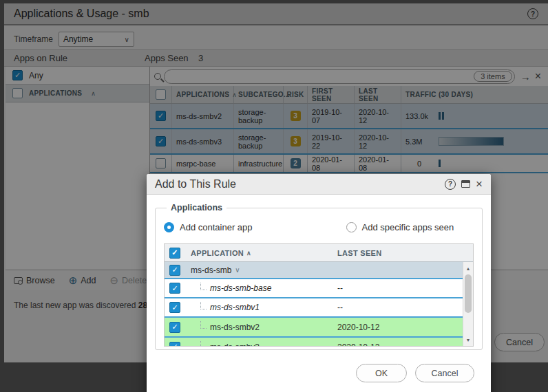 The width and height of the screenshot is (548, 392). What do you see at coordinates (319, 253) in the screenshot?
I see `dialog-table-header: APPLICATION LAST SEEN` at bounding box center [319, 253].